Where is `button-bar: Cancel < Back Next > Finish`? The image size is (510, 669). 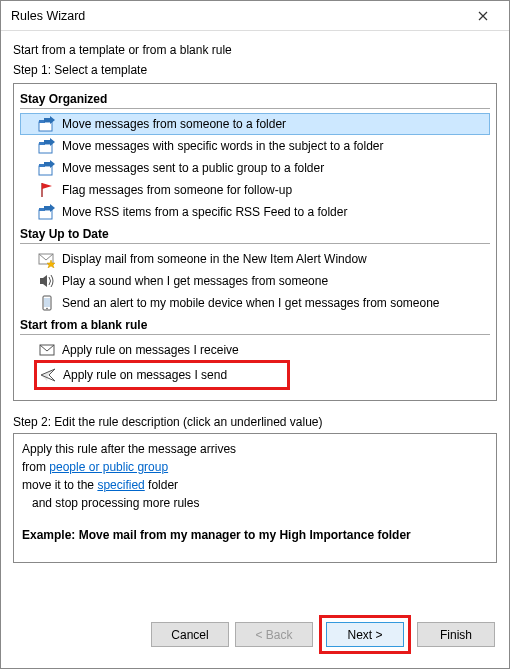 button-bar: Cancel < Back Next > Finish is located at coordinates (255, 638).